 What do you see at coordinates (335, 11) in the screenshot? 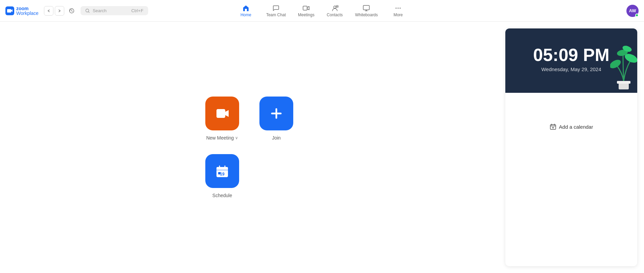
I see `tab-contacts: Contacts` at bounding box center [335, 11].